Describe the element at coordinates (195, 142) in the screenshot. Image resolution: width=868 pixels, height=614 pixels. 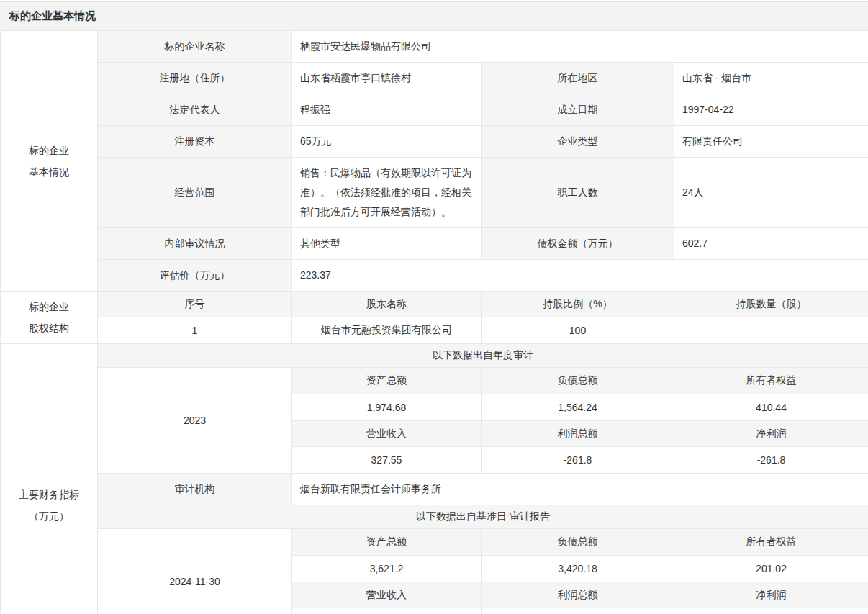
I see `label-registered-capital: 注册资本` at that location.